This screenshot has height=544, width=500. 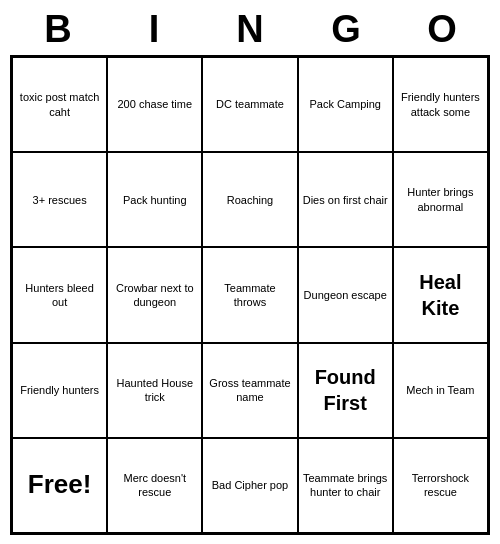 I want to click on bingo-cell: Roaching, so click(x=250, y=200).